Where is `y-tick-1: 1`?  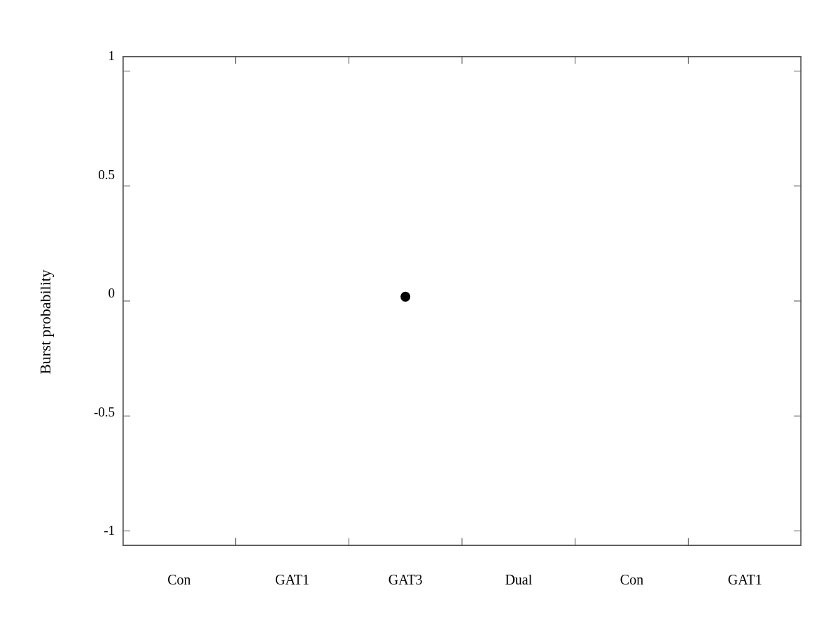
y-tick-1: 1 is located at coordinates (112, 56).